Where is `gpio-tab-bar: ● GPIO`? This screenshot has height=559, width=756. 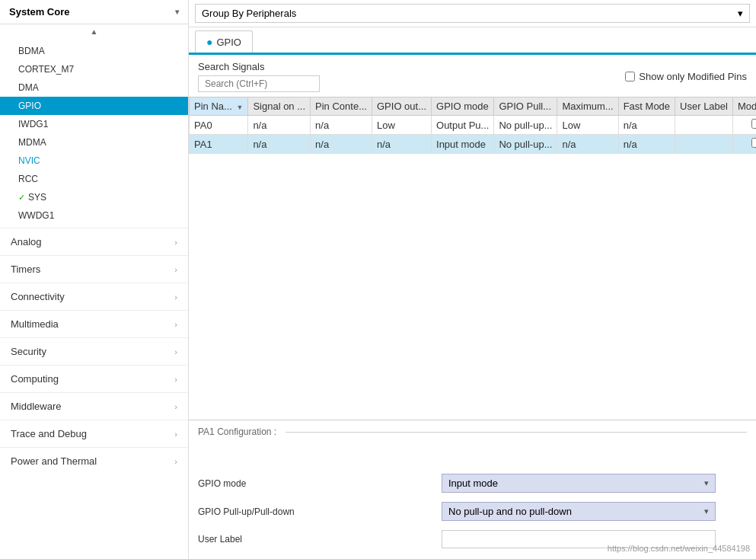
gpio-tab-bar: ● GPIO is located at coordinates (472, 41).